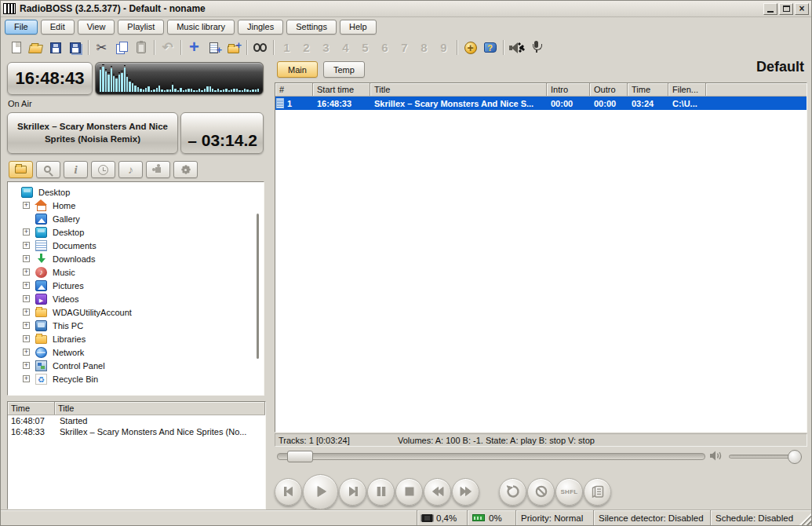 This screenshot has width=812, height=526. What do you see at coordinates (21, 27) in the screenshot?
I see `menu-file: File` at bounding box center [21, 27].